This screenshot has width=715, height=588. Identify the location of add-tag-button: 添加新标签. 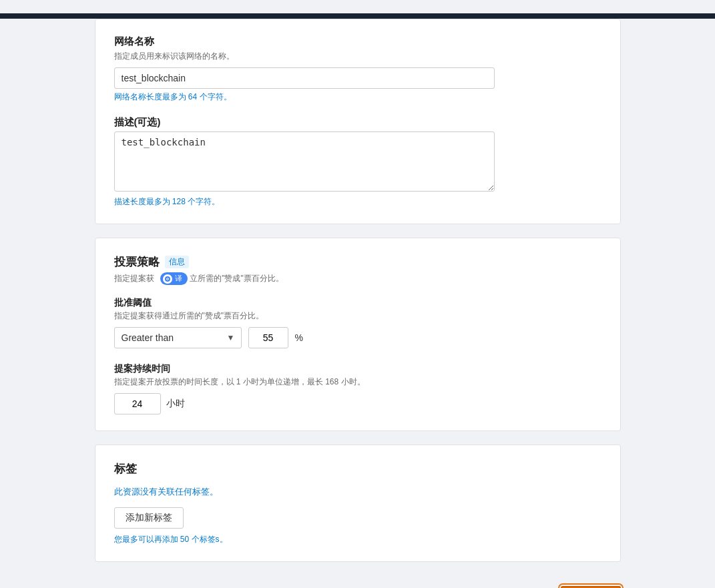
(149, 518).